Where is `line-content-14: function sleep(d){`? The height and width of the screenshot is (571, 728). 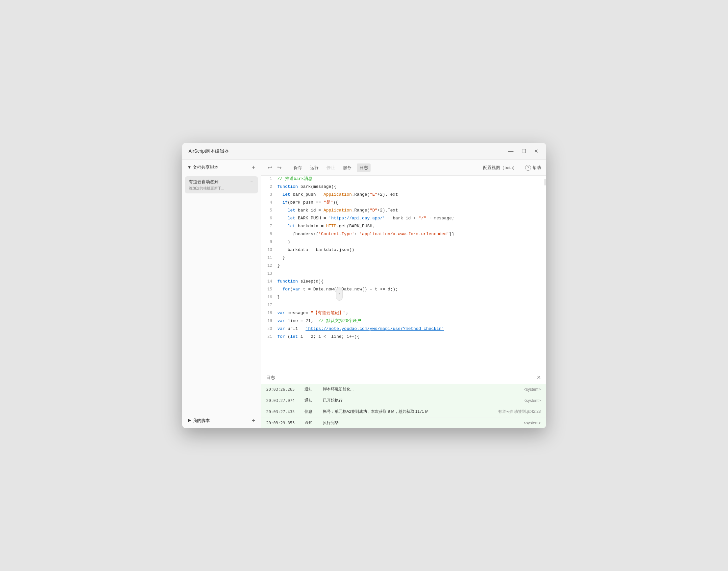 line-content-14: function sleep(d){ is located at coordinates (412, 281).